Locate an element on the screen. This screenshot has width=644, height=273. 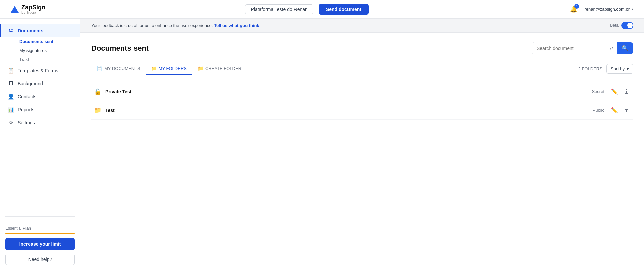
edit-folder-private-test-button: ✏️ is located at coordinates (614, 91).